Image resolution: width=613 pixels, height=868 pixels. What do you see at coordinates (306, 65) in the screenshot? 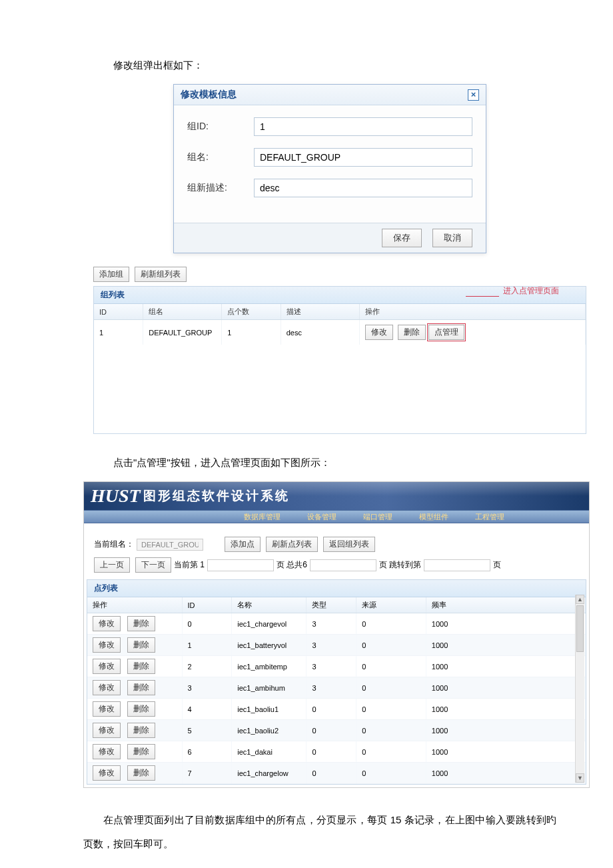
I see `doc-para-1: 修改组弹出框如下：` at bounding box center [306, 65].